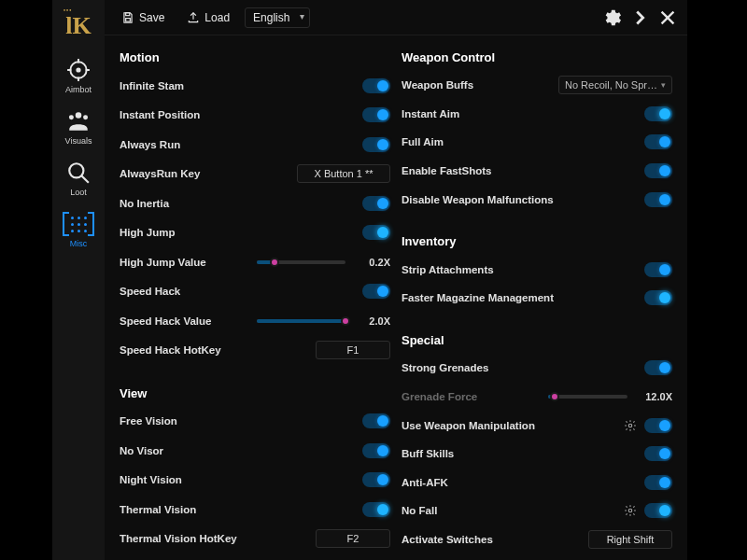 Image resolution: width=747 pixels, height=560 pixels. Describe the element at coordinates (78, 90) in the screenshot. I see `sidebar-item-label: Aimbot` at that location.